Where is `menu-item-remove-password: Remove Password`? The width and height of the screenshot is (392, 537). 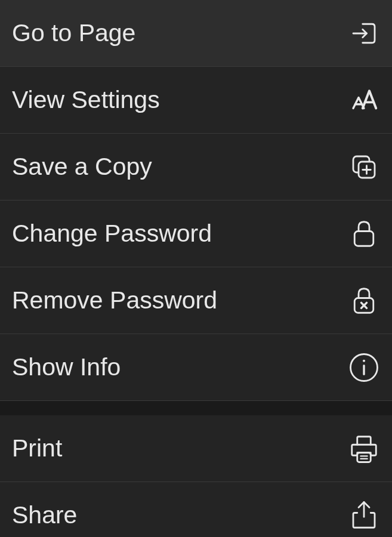
menu-item-remove-password: Remove Password is located at coordinates (196, 301).